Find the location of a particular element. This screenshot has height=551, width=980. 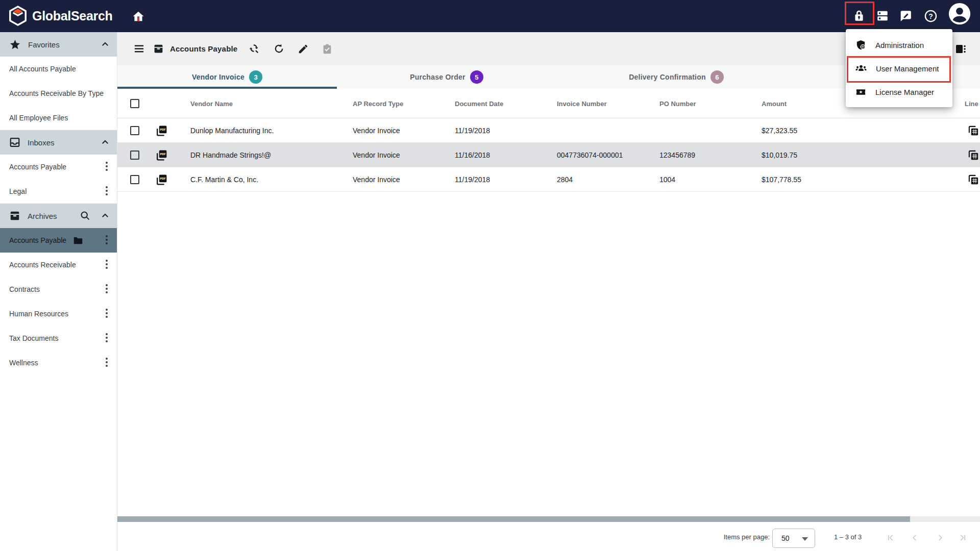

sidebar-item: Accounts Receivable By Type is located at coordinates (58, 93).